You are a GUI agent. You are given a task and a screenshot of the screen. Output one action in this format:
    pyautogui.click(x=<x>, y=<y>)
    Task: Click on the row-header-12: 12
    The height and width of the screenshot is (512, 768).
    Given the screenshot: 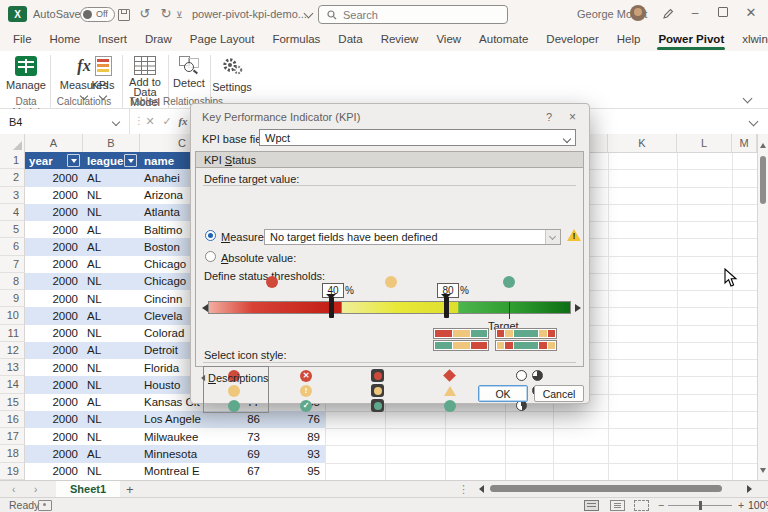 What is the action you would take?
    pyautogui.click(x=12, y=350)
    